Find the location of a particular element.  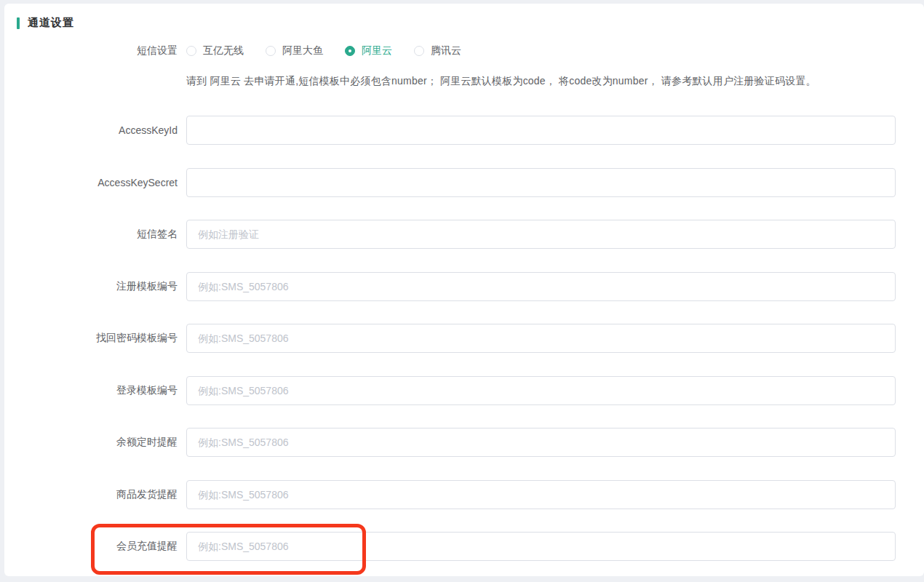

login-template-input is located at coordinates (541, 391).